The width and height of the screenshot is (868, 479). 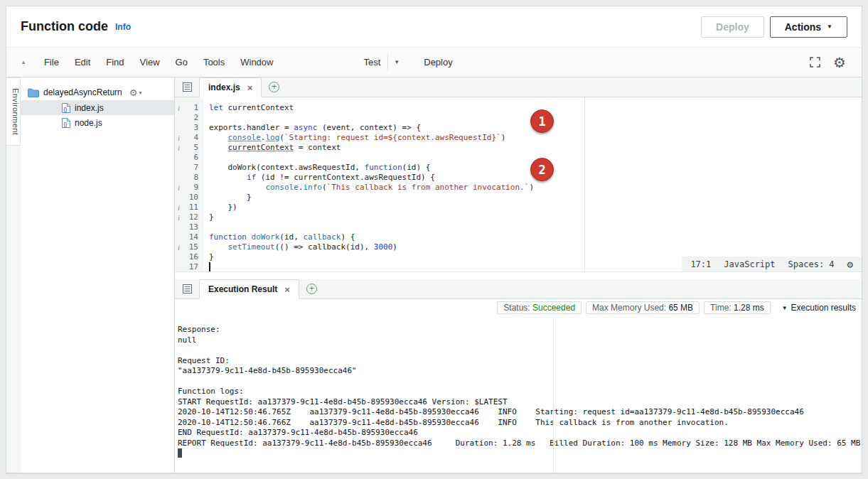 I want to click on line-number: i4, so click(x=189, y=138).